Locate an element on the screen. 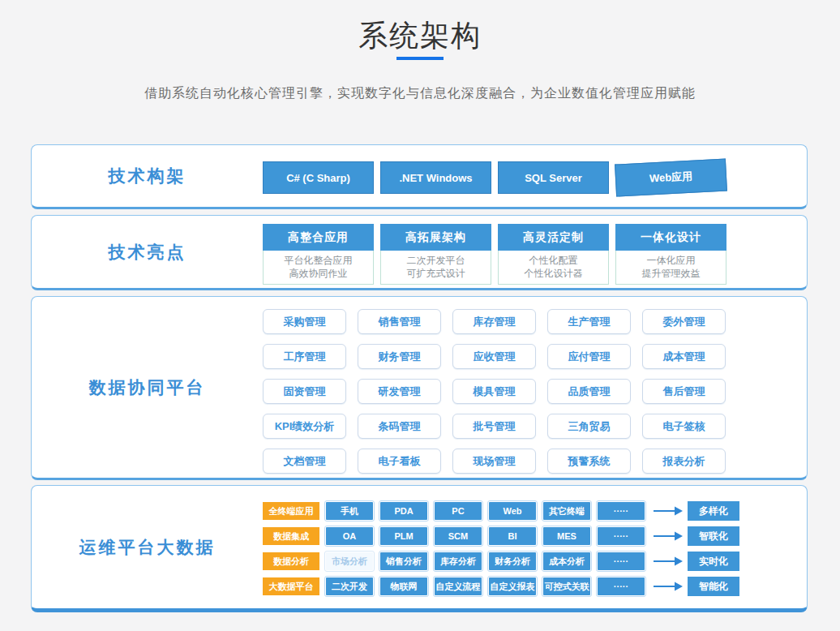 The height and width of the screenshot is (631, 840). card-line: 个性化配置 is located at coordinates (553, 260).